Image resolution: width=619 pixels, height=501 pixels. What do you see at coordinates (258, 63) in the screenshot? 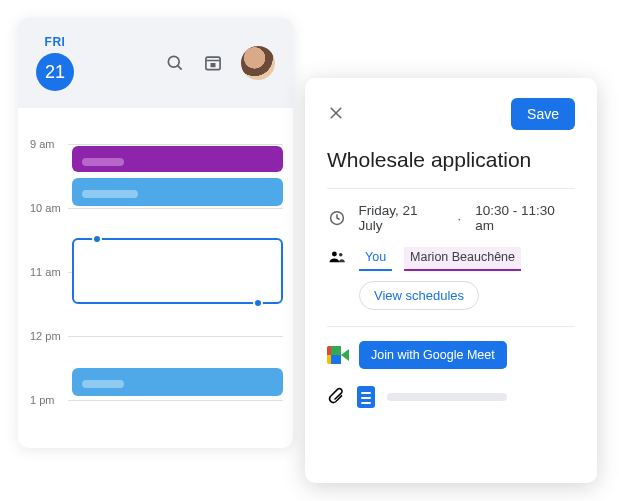
I see `avatar` at bounding box center [258, 63].